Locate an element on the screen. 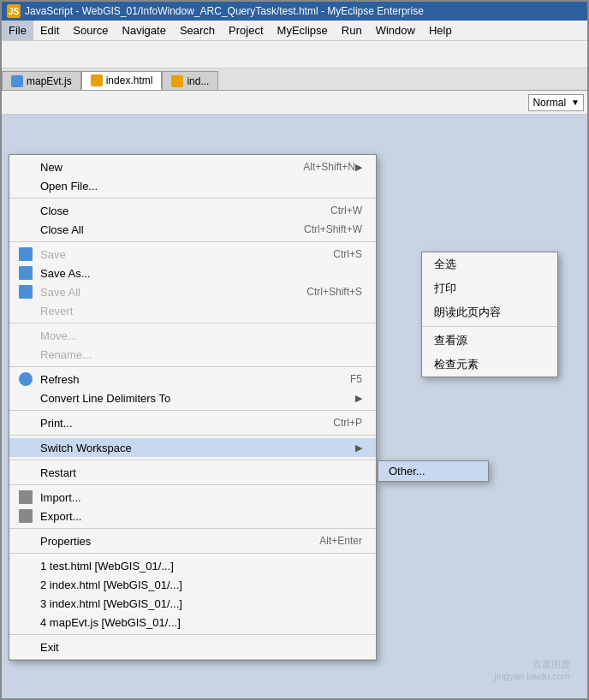 Image resolution: width=589 pixels, height=700 pixels. menu-project: Project is located at coordinates (246, 31).